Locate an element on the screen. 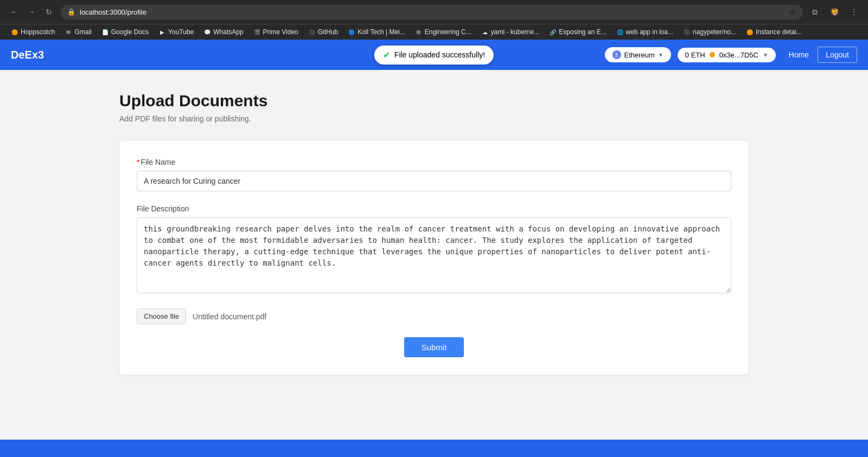 Image resolution: width=868 pixels, height=457 pixels. nav-links: Home Logout is located at coordinates (820, 55).